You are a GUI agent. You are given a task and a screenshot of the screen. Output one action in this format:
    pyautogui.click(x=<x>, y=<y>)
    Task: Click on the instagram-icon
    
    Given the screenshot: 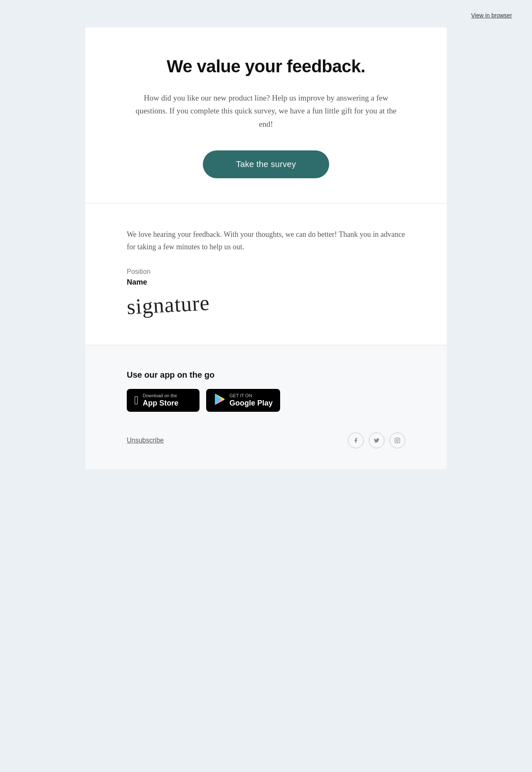 What is the action you would take?
    pyautogui.click(x=397, y=440)
    